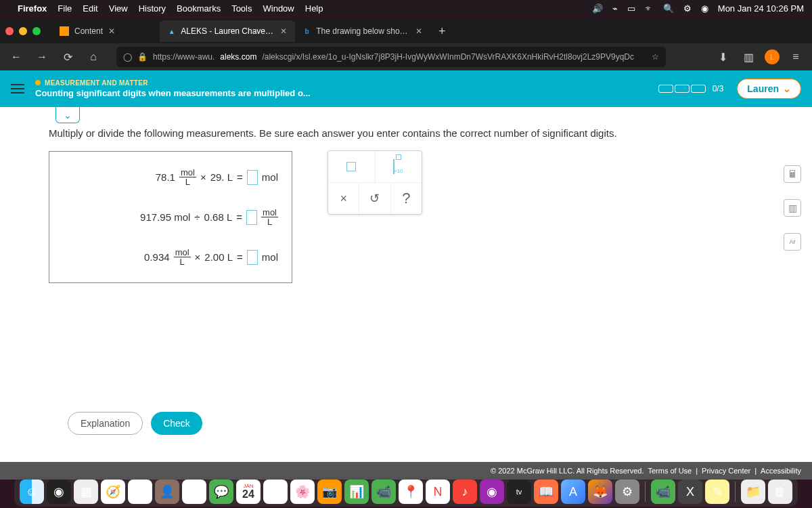 Image resolution: width=812 pixels, height=508 pixels. What do you see at coordinates (152, 8) in the screenshot?
I see `menu-history: History` at bounding box center [152, 8].